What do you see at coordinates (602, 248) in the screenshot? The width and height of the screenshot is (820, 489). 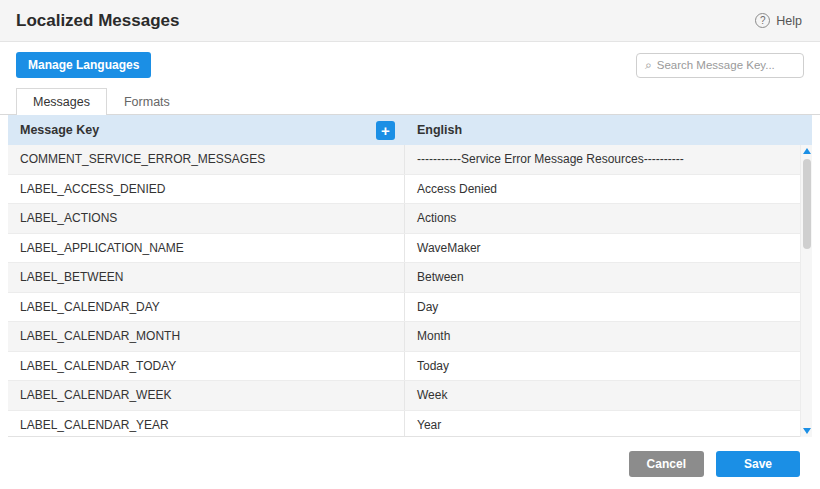 I see `message-value-cell: WaveMaker` at bounding box center [602, 248].